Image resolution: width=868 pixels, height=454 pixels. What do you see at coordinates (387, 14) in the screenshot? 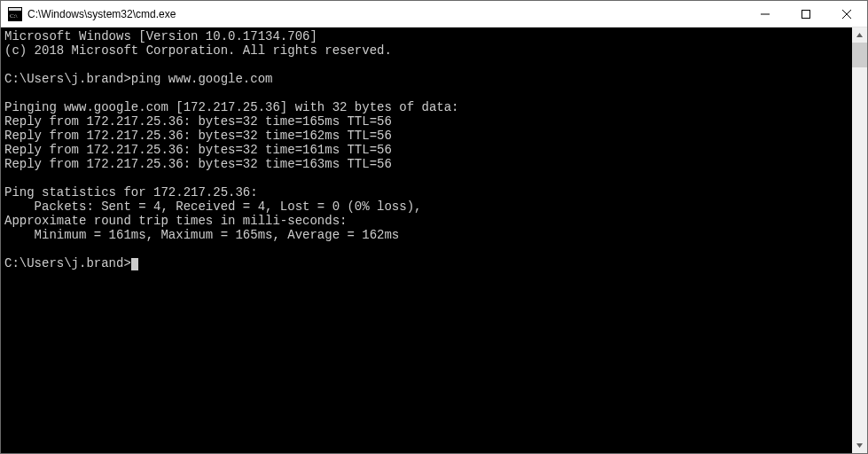
I see `window-title: C:\Windows\system32\cmd.exe` at bounding box center [387, 14].